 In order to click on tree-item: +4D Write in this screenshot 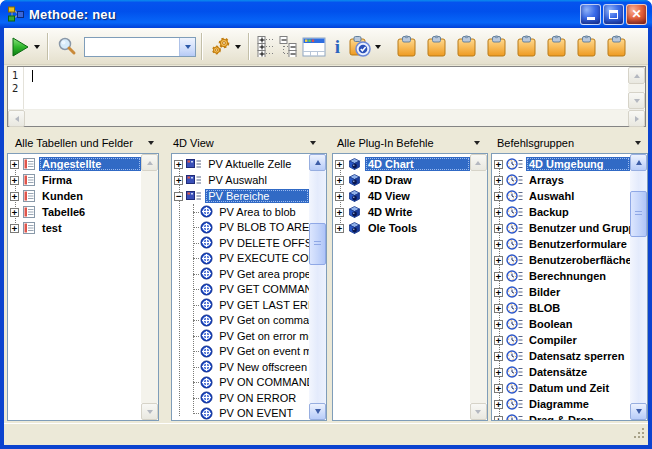, I will do `click(402, 212)`.